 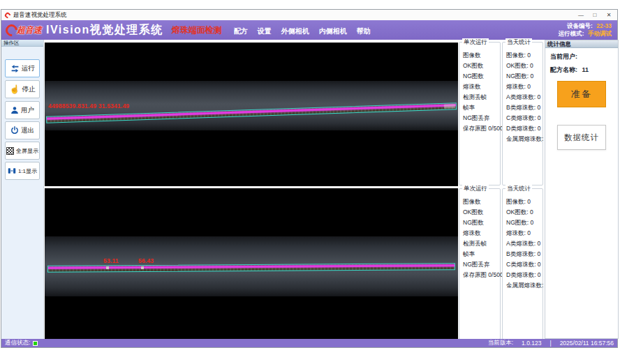 I want to click on menu-item-help: 帮助, so click(x=364, y=31).